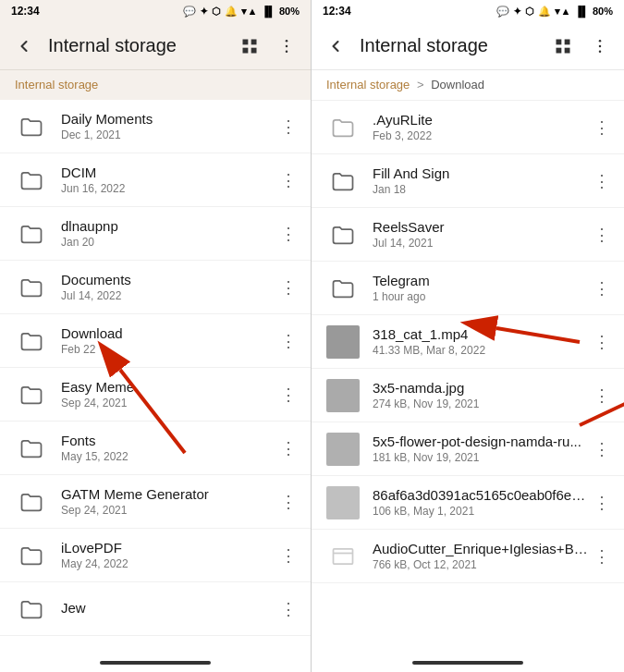 This screenshot has height=672, width=624. What do you see at coordinates (155, 287) in the screenshot?
I see `list-item: Documents Jul 14, 2022 ⋮` at bounding box center [155, 287].